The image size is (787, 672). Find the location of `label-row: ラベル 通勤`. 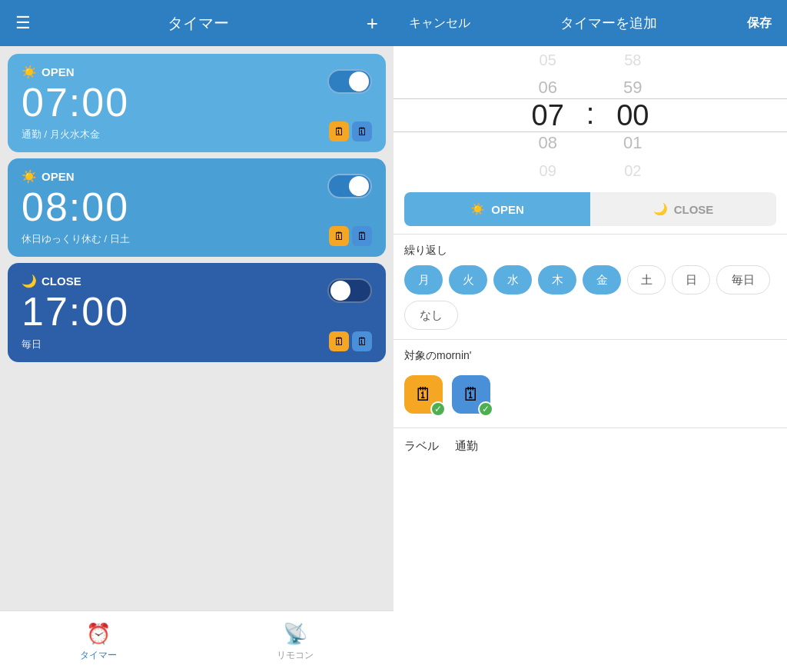

label-row: ラベル 通勤 is located at coordinates (590, 446).